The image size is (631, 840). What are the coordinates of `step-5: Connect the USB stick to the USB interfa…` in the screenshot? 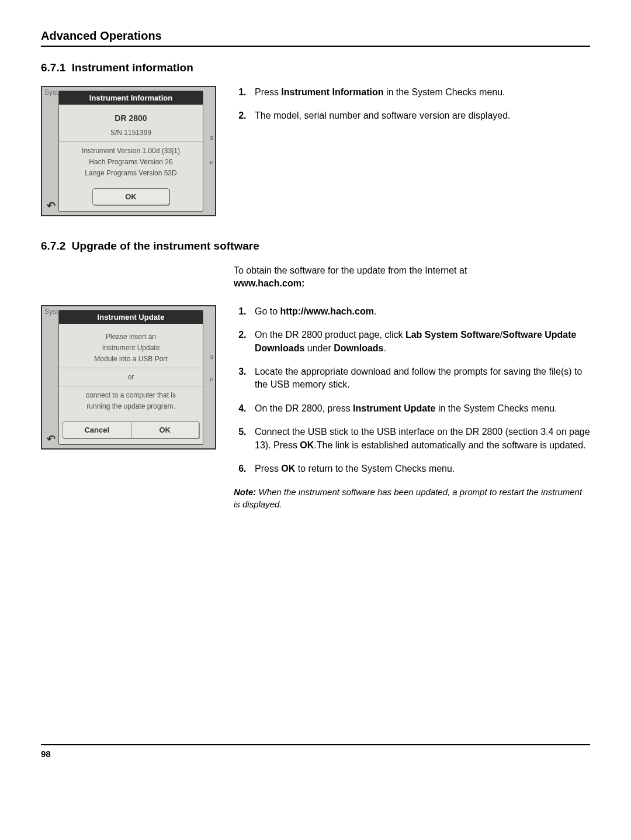 It's located at (419, 438).